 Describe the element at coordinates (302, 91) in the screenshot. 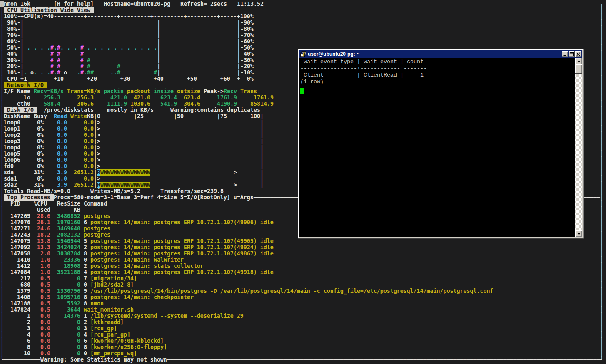

I see `terminal-cursor` at that location.